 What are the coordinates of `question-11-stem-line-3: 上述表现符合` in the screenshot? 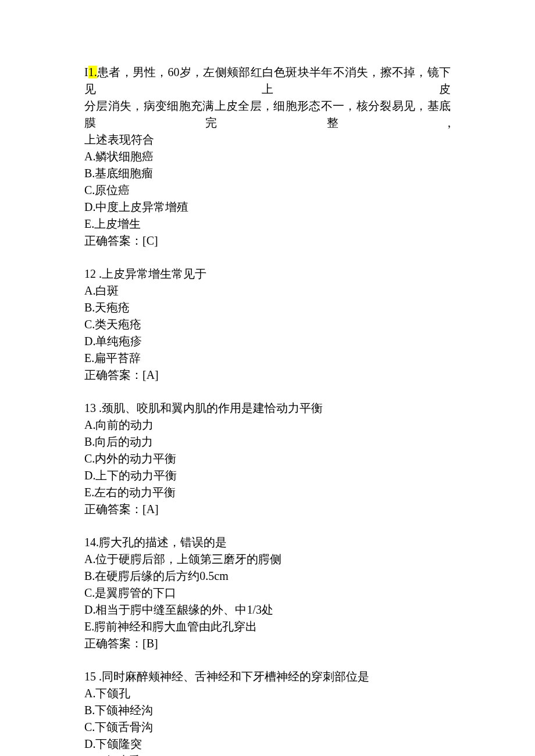 It's located at (268, 139).